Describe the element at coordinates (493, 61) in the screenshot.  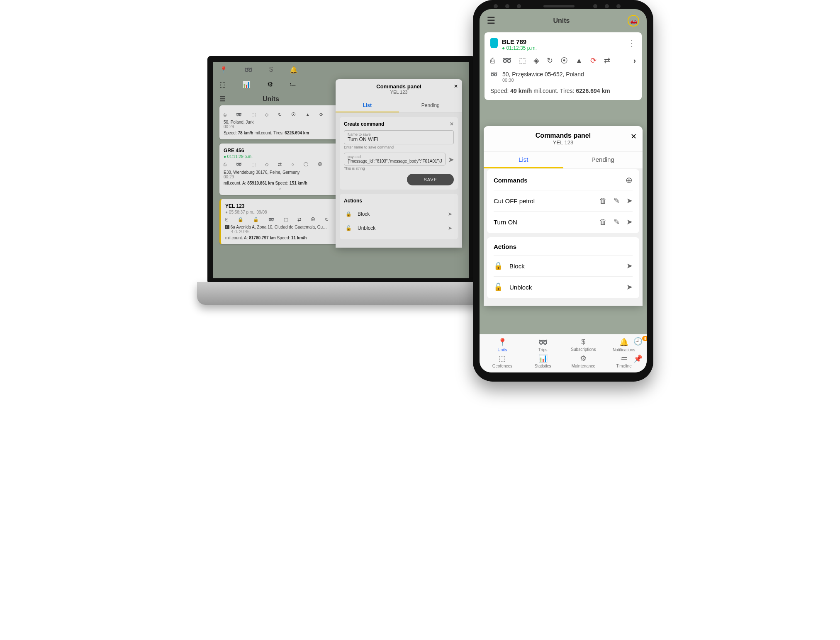
I see `icon: ⎙` at that location.